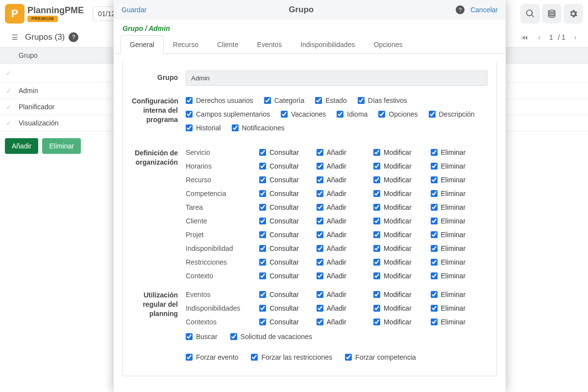 The image size is (588, 392). What do you see at coordinates (525, 37) in the screenshot?
I see `pager-first-icon: ⏮` at bounding box center [525, 37].